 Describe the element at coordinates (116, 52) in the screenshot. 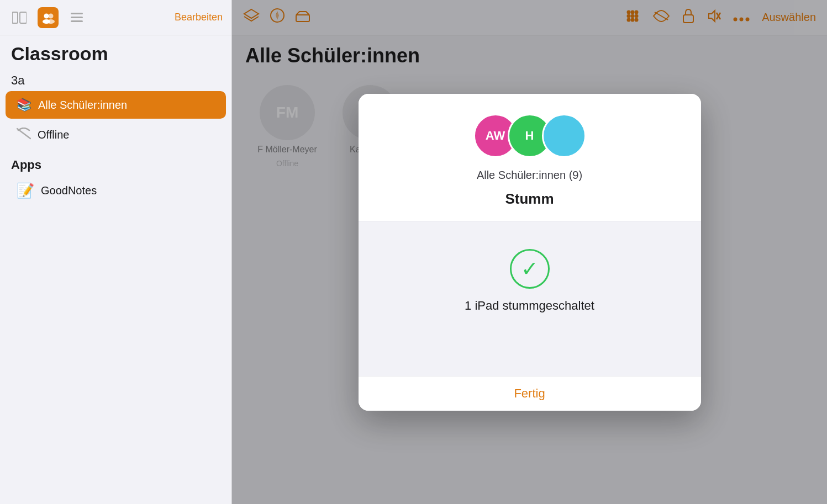

I see `sidebar-title: Classroom` at that location.